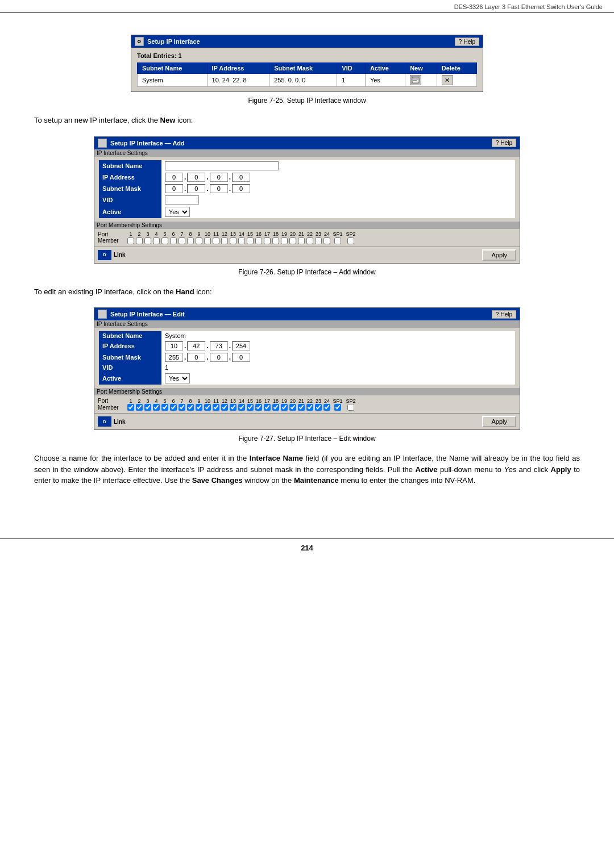 The height and width of the screenshot is (868, 614). Describe the element at coordinates (307, 314) in the screenshot. I see `panel-titlebar-27: Setup IP Interface — Edit ? Help` at that location.